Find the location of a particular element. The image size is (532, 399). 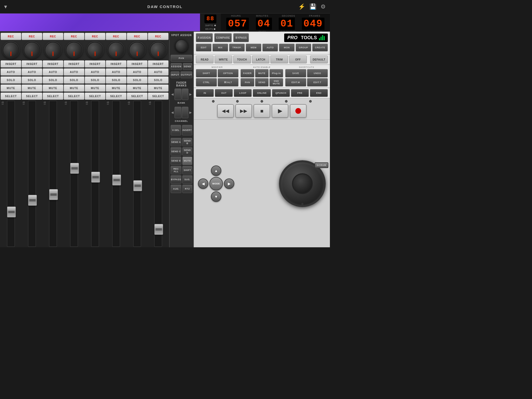

channel-bank-right-arrow: ▶ is located at coordinates (191, 112).